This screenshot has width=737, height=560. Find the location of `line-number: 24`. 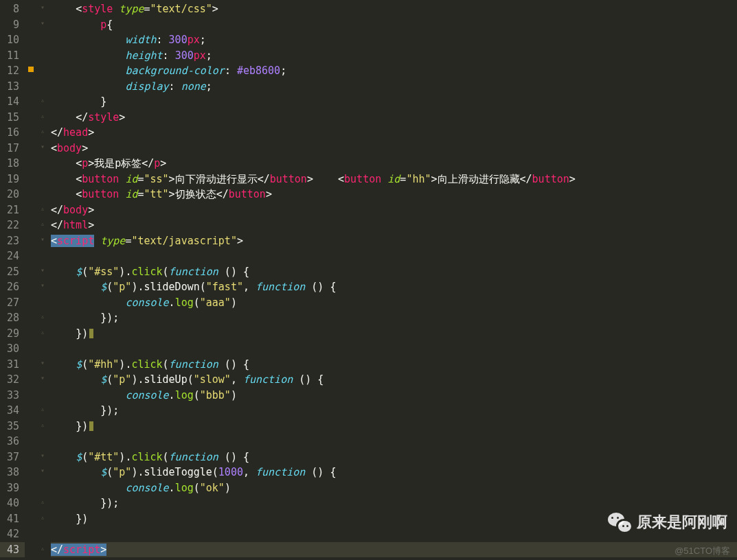

line-number: 24 is located at coordinates (11, 257).